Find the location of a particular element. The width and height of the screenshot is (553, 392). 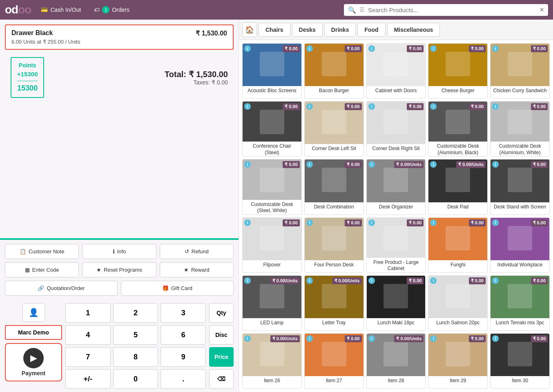

refund-button: ↺ Refund is located at coordinates (197, 251).